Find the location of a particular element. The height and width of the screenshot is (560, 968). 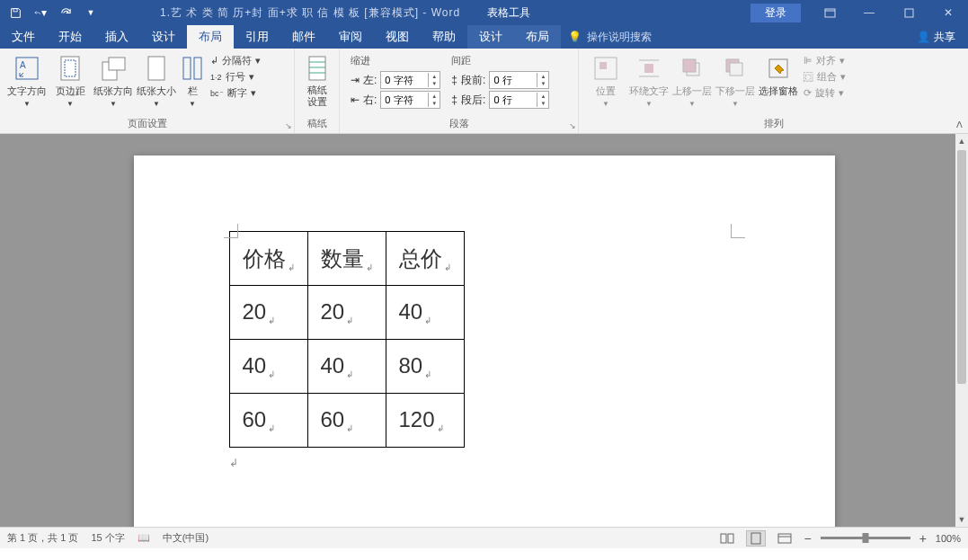

columns-button: 栏▼ is located at coordinates (192, 81).